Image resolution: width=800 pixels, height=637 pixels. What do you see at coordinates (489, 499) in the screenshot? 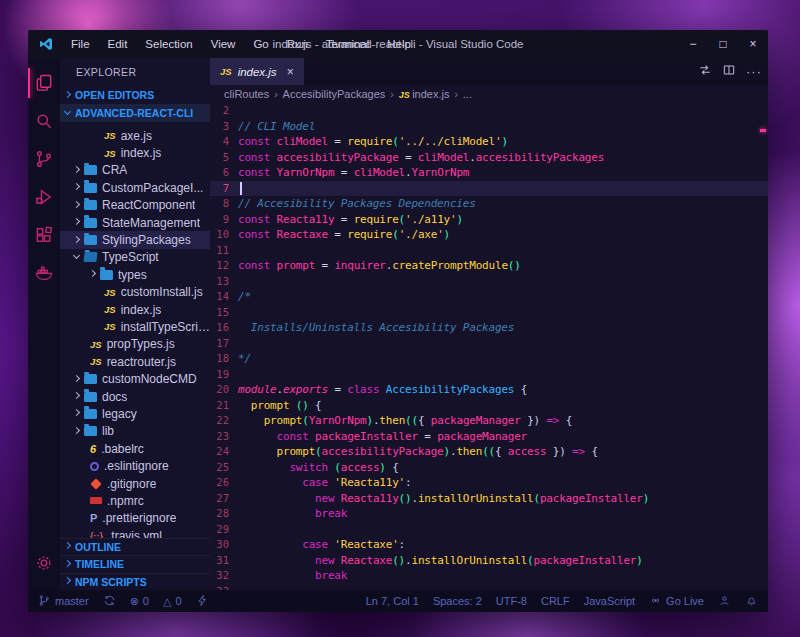
I see `code-line: 27 new Reacta11y().installOrUninstall(pa…` at bounding box center [489, 499].